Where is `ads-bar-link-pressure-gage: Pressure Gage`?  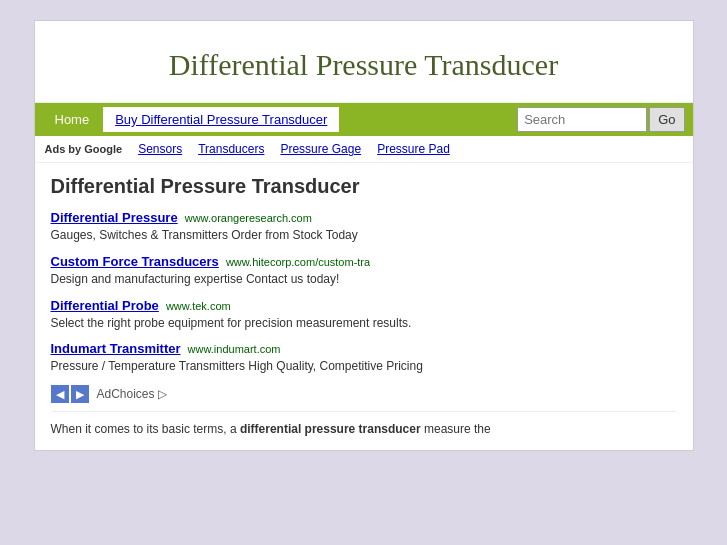
ads-bar-link-pressure-gage: Pressure Gage is located at coordinates (320, 149).